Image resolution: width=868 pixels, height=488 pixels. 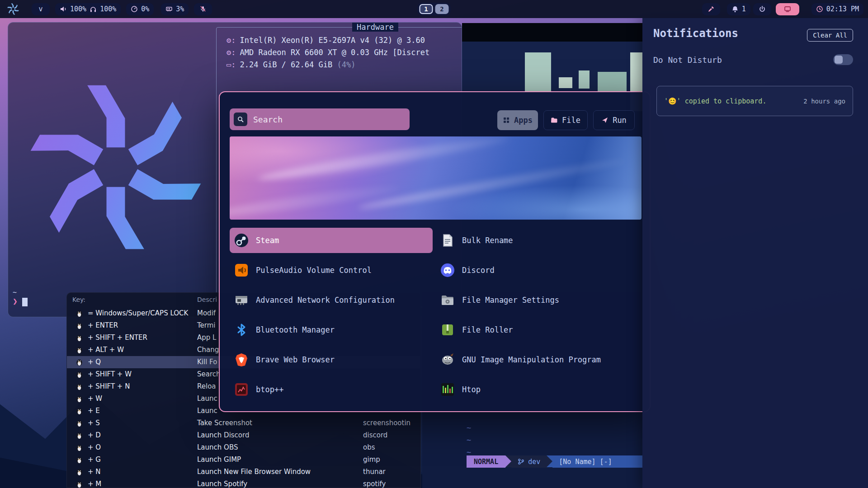 What do you see at coordinates (329, 119) in the screenshot?
I see `search-input` at bounding box center [329, 119].